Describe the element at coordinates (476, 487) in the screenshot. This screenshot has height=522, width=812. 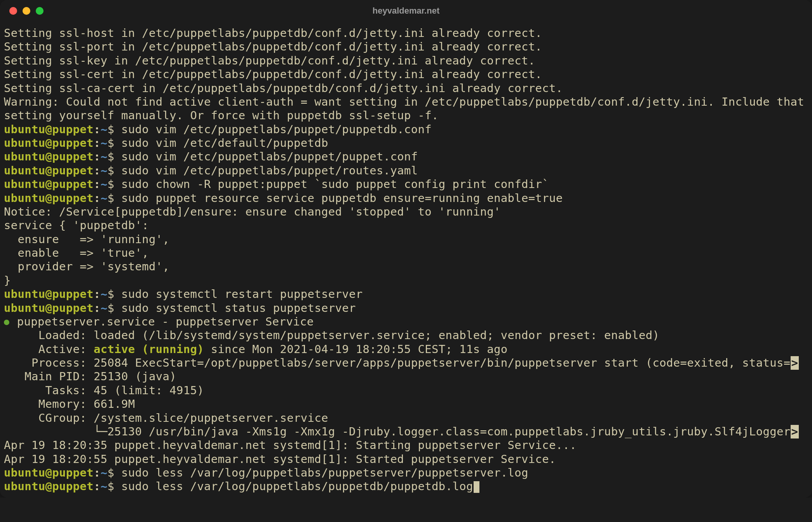
I see `cursor-icon` at that location.